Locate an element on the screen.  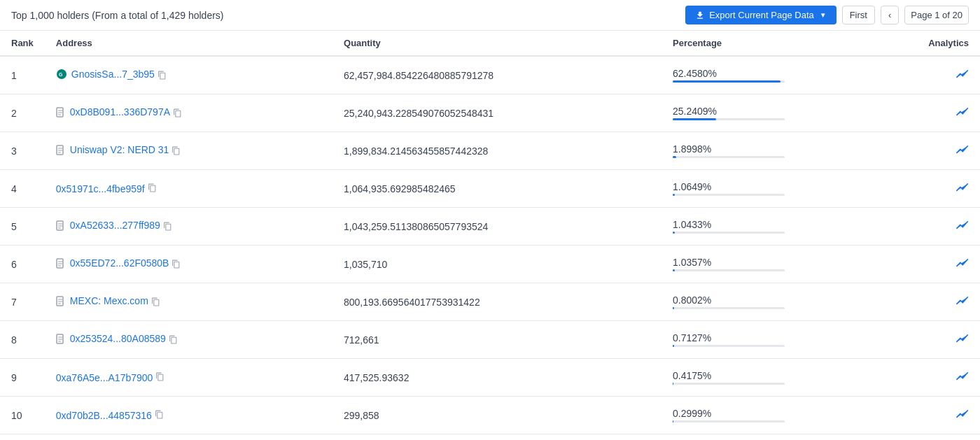
percentage-bar-wrapper: 25.2409% is located at coordinates (774, 113).